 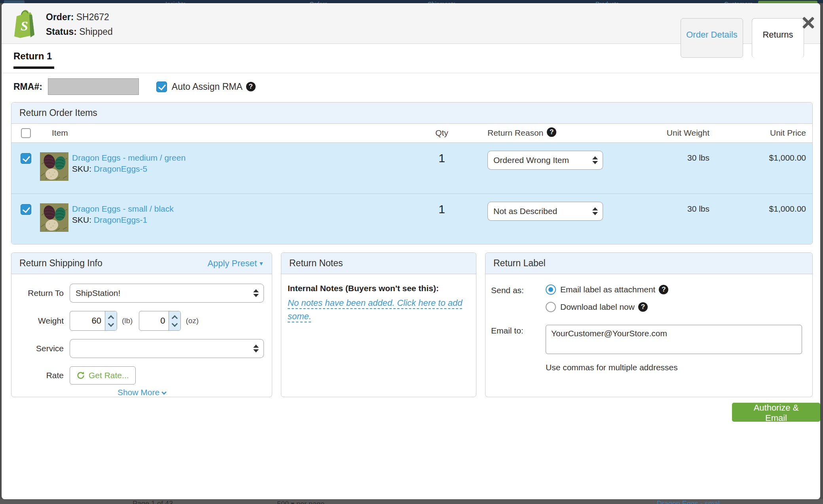 I want to click on chevron-down-icon, so click(x=164, y=392).